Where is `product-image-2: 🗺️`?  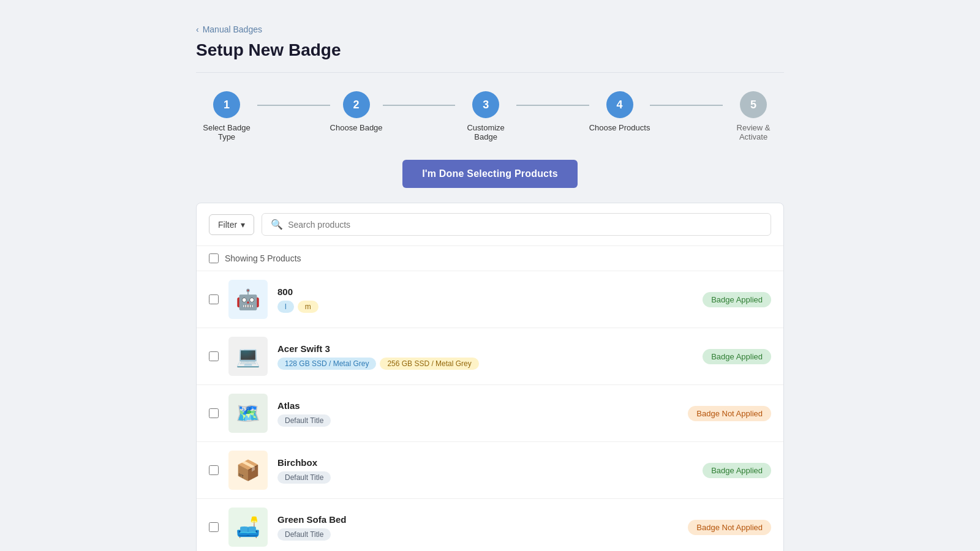 product-image-2: 🗺️ is located at coordinates (248, 413).